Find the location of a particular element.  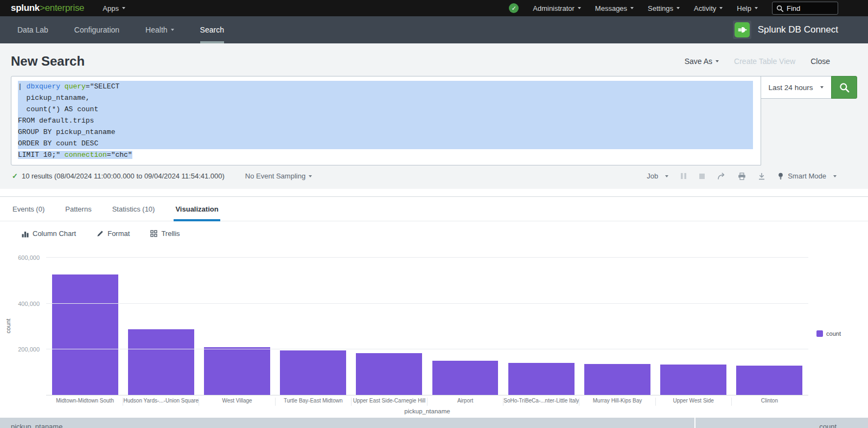

chart-legend: count is located at coordinates (829, 334).